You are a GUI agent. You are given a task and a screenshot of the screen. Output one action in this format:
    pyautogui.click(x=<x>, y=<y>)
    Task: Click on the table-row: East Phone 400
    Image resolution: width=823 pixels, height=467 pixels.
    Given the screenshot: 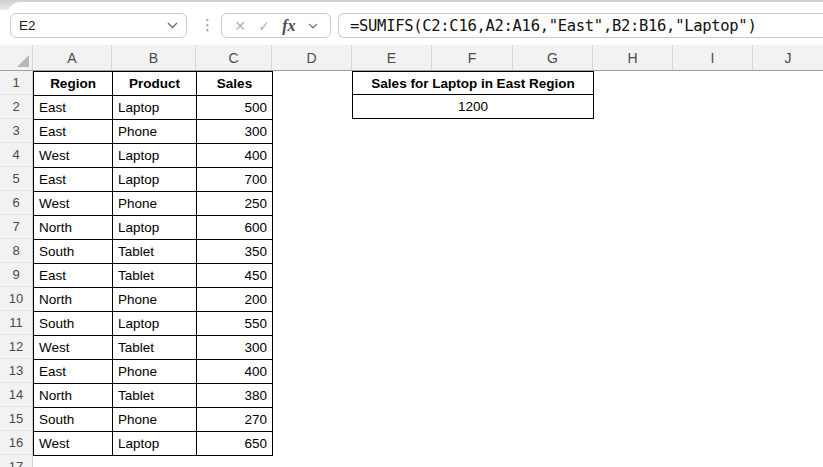 What is the action you would take?
    pyautogui.click(x=154, y=372)
    